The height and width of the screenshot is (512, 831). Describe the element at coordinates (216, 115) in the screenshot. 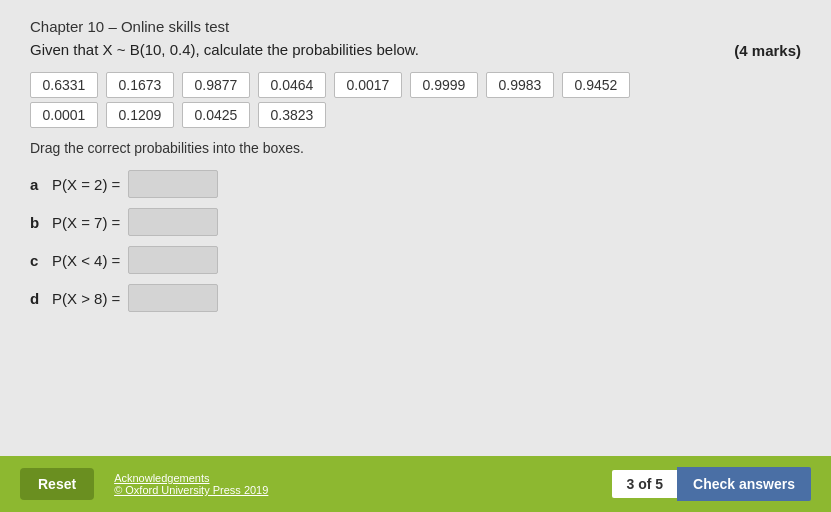

I see `tile-0.0425: 0.0425` at that location.